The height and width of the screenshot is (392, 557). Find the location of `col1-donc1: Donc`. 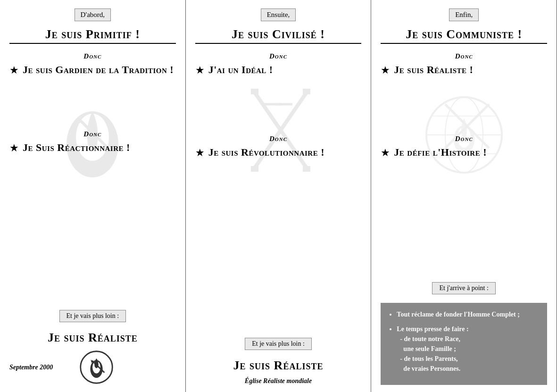

col1-donc1: Donc is located at coordinates (92, 57).